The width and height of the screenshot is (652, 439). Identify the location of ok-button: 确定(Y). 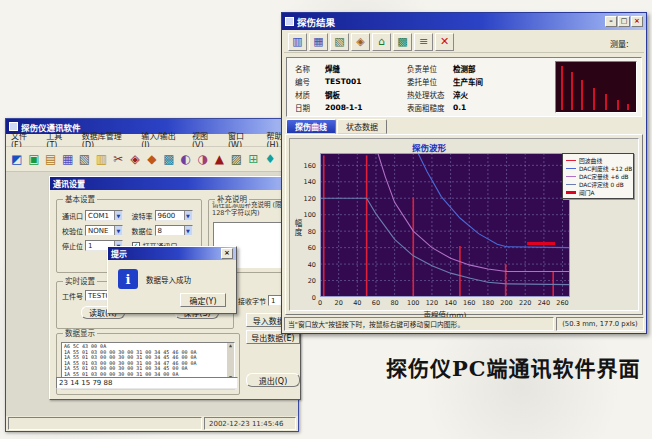
(203, 300).